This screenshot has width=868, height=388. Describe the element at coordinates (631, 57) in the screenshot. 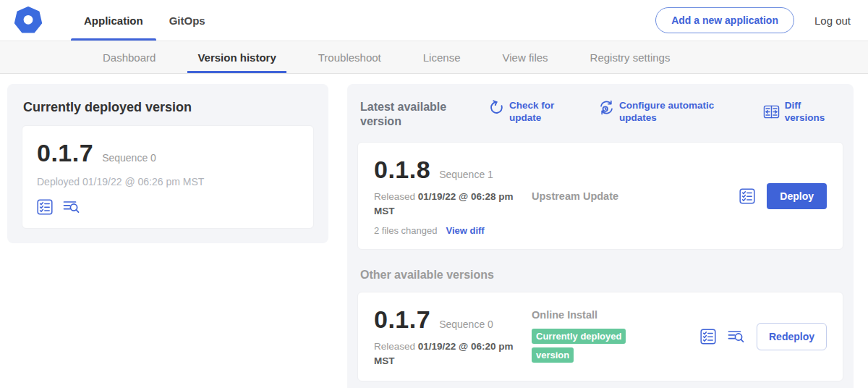

I see `subnav-registry-settings: Registry settings` at that location.